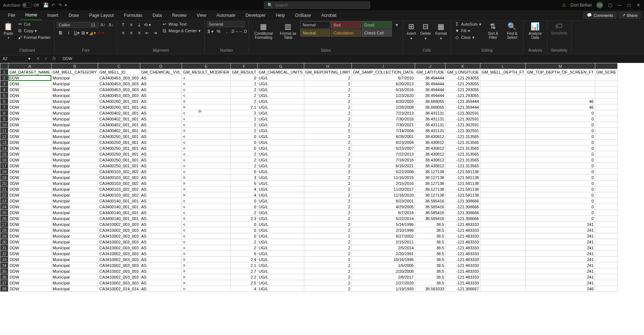 Image resolution: width=644 pixels, height=335 pixels. What do you see at coordinates (329, 15) in the screenshot?
I see `tab-acrobat: Acrobat` at bounding box center [329, 15].